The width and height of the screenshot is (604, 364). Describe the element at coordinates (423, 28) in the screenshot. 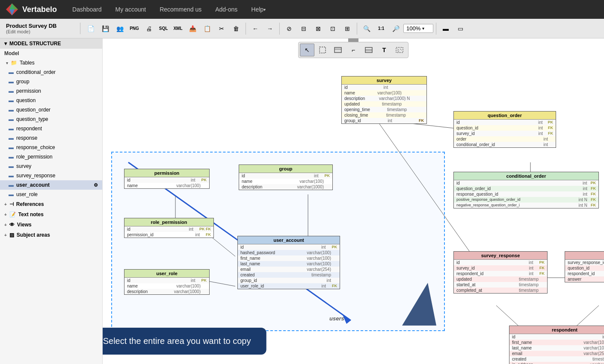

I see `zoom-dropdown-icon: ▾` at that location.